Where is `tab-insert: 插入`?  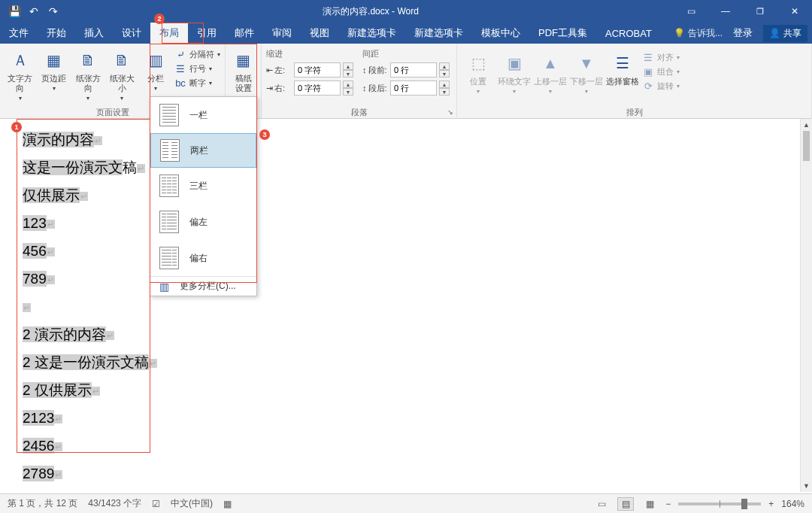 tab-insert: 插入 is located at coordinates (94, 33).